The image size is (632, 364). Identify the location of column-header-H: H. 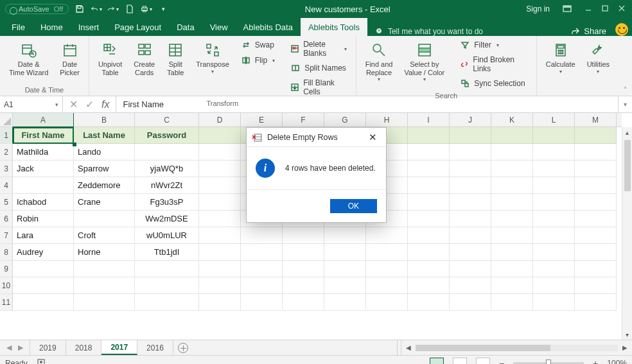
(387, 119).